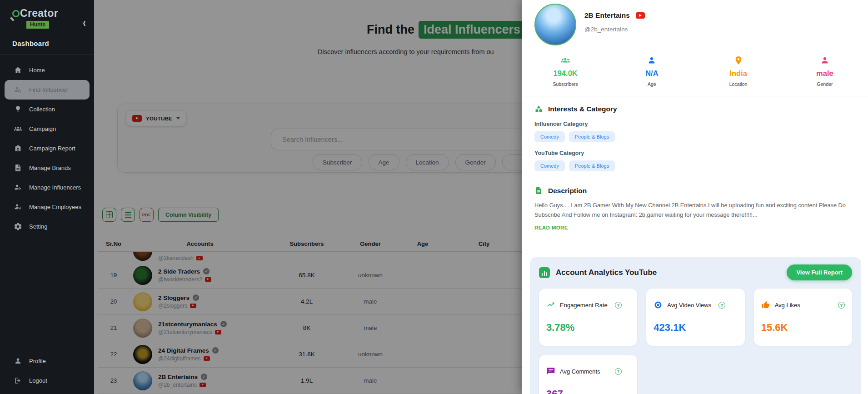  Describe the element at coordinates (316, 275) in the screenshot. I see `table-row: 19 2 Side Traders @twosidetraders2 65.8K…` at that location.